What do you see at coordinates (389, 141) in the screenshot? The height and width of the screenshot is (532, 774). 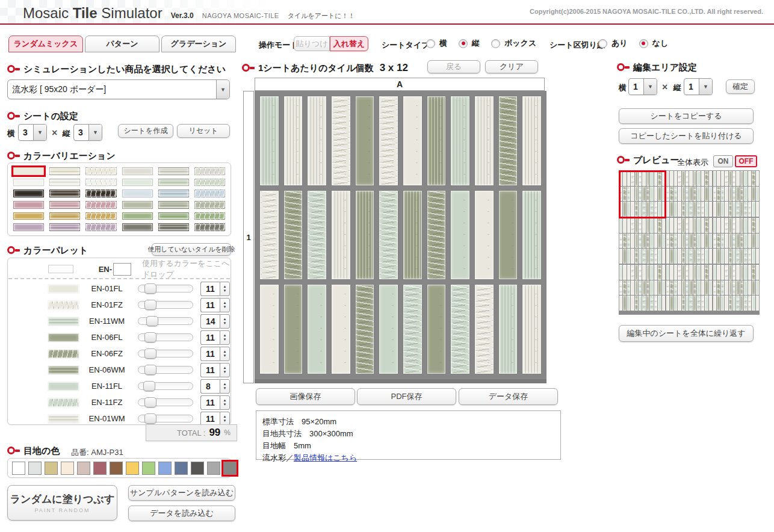 I see `tile-01fz` at bounding box center [389, 141].